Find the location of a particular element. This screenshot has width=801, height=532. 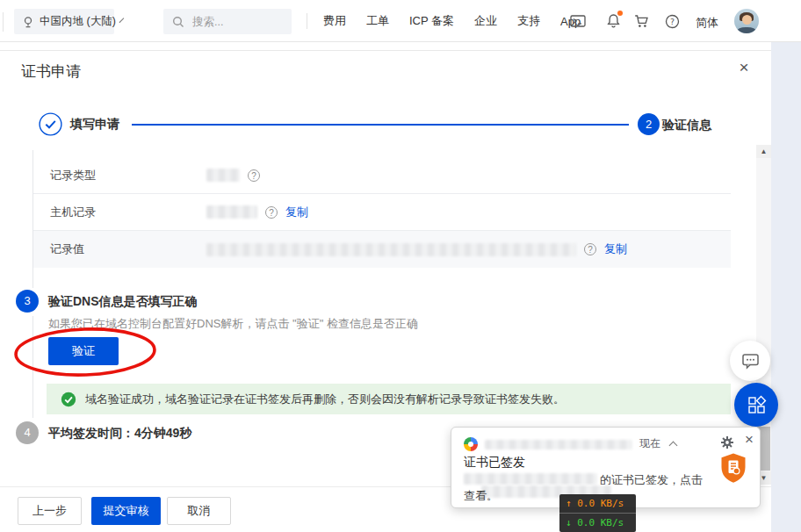

step1-check-icon is located at coordinates (51, 125).